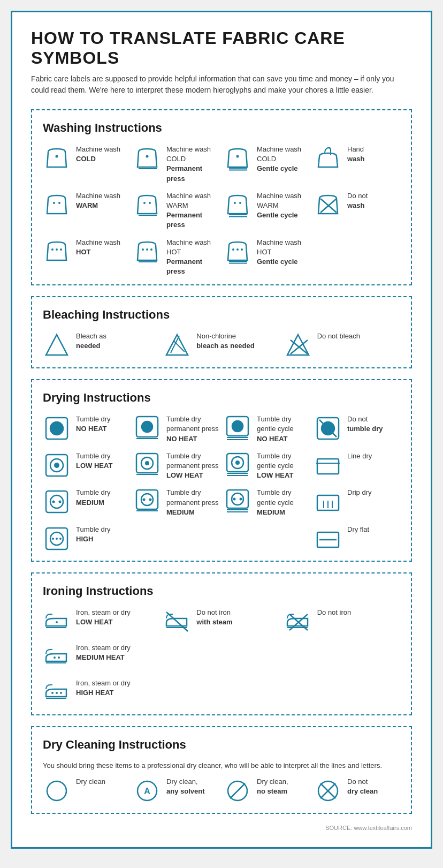  Describe the element at coordinates (266, 502) in the screenshot. I see `tumble-gentle-medium-item: Tumble dry gentle cycleMEDIUM` at that location.